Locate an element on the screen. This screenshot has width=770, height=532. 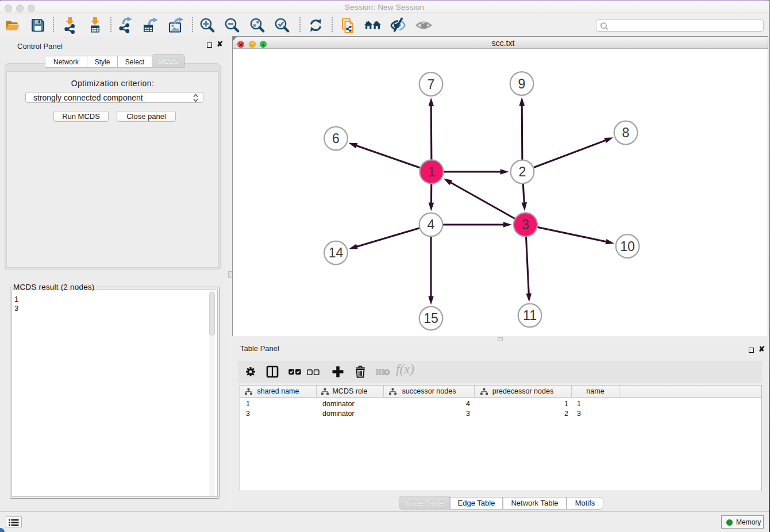
svg-text: 11 is located at coordinates (530, 315).